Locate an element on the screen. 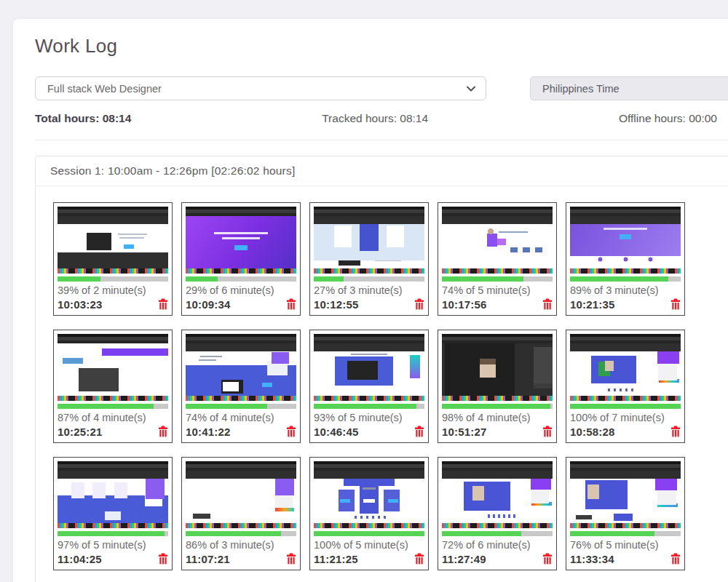  screenshot-time: 11:04:25 is located at coordinates (80, 559).